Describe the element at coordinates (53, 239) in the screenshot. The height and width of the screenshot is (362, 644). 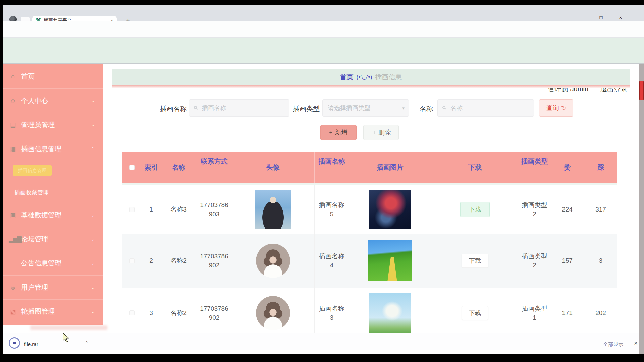
I see `sidebar-item-forum: ▂▅▇ 论坛管理 ⌄` at that location.